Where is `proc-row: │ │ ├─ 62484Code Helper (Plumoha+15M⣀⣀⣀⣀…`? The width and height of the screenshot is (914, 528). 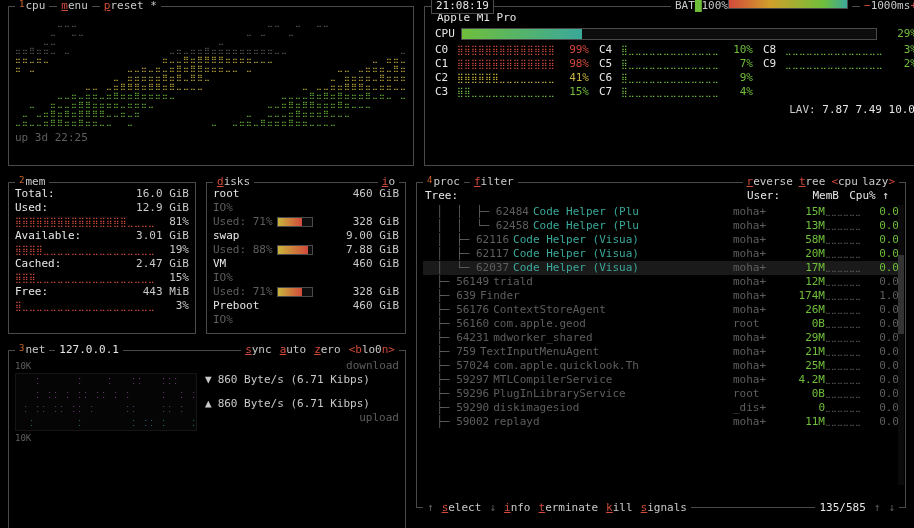 proc-row: │ │ ├─ 62484Code Helper (Plumoha+15M⣀⣀⣀⣀… is located at coordinates (661, 212).